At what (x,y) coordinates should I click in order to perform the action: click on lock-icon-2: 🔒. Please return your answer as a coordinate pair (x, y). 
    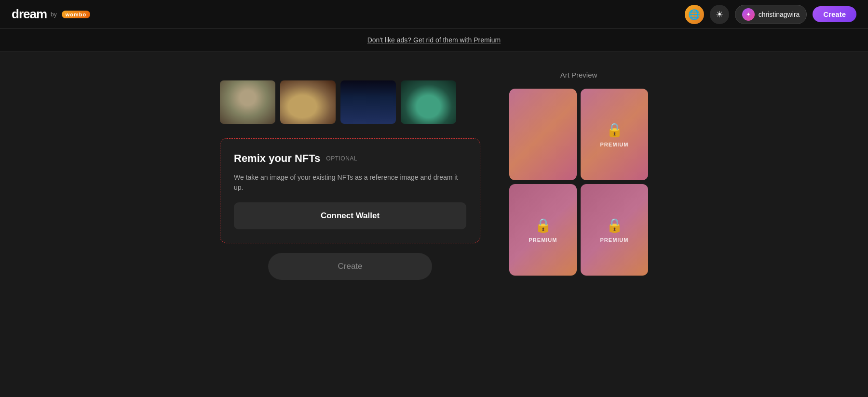
    Looking at the image, I should click on (614, 130).